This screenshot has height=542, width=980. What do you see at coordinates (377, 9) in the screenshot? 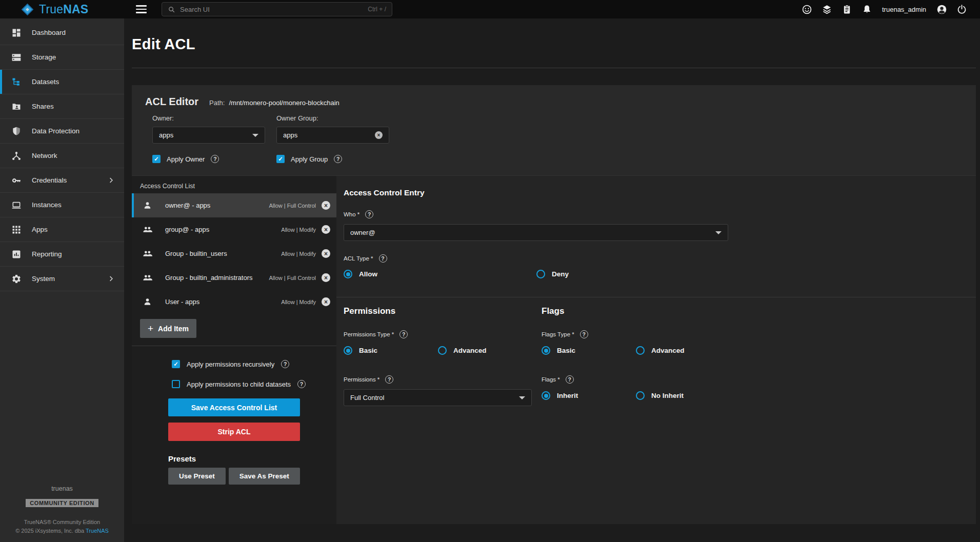
I see `search-shortcut-hint: Ctrl + /` at bounding box center [377, 9].